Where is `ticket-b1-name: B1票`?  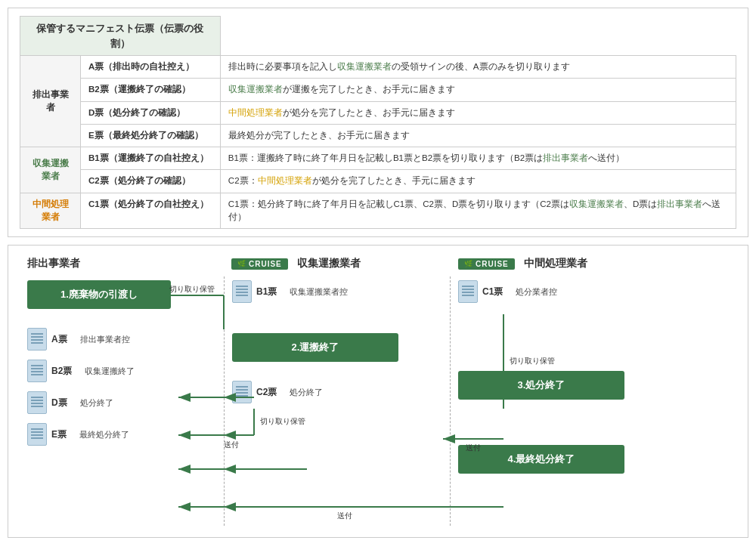 ticket-b1-name: B1票 is located at coordinates (266, 292).